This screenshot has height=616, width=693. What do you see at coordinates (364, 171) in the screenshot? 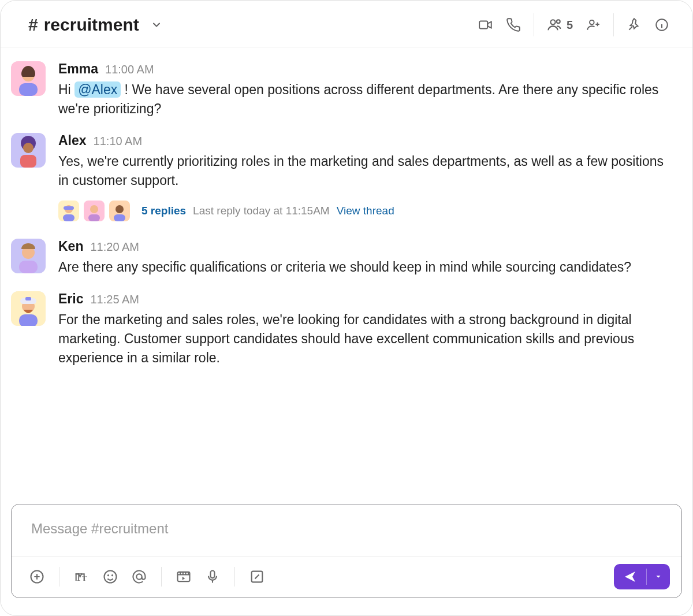
I see `message-text: Yes, we're currently prioritizing roles …` at bounding box center [364, 171].